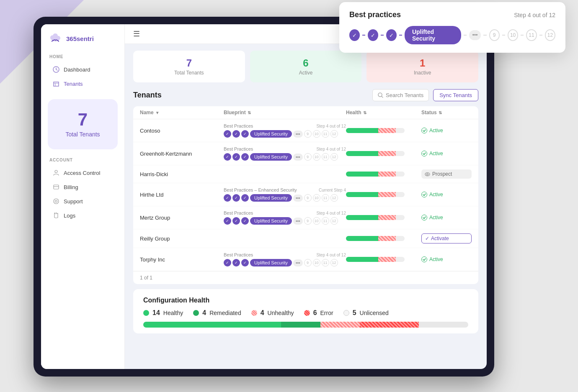  What do you see at coordinates (146, 313) in the screenshot?
I see `healthy-dot` at bounding box center [146, 313].